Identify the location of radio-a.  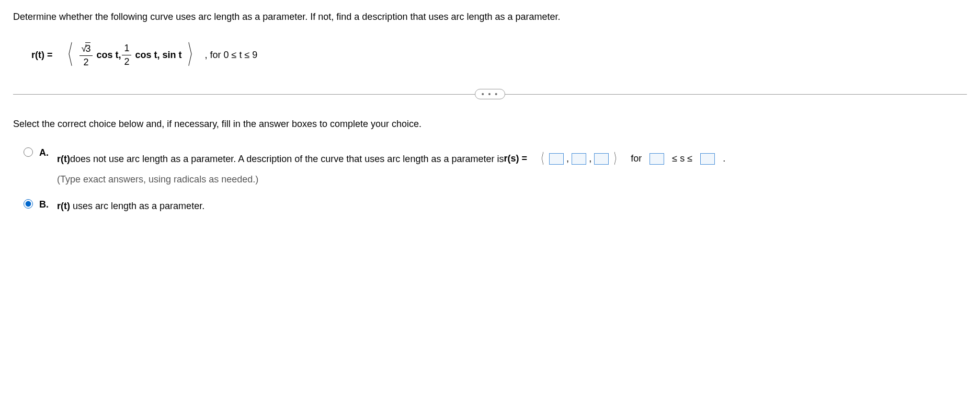
(28, 152).